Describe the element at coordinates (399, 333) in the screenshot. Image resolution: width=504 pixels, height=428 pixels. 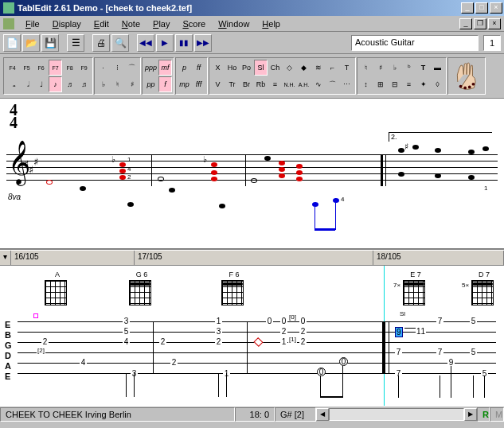
I see `tab-fret-selected: 9` at that location.